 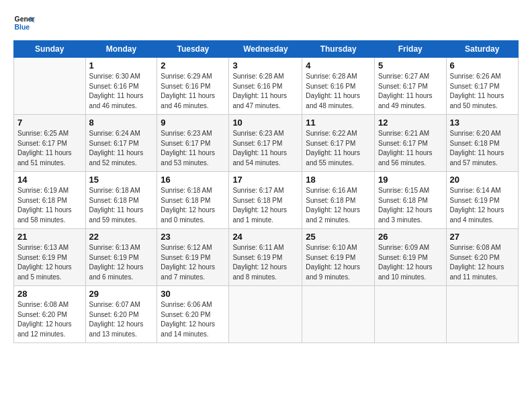 What do you see at coordinates (339, 180) in the screenshot?
I see `day-number: 18` at bounding box center [339, 180].